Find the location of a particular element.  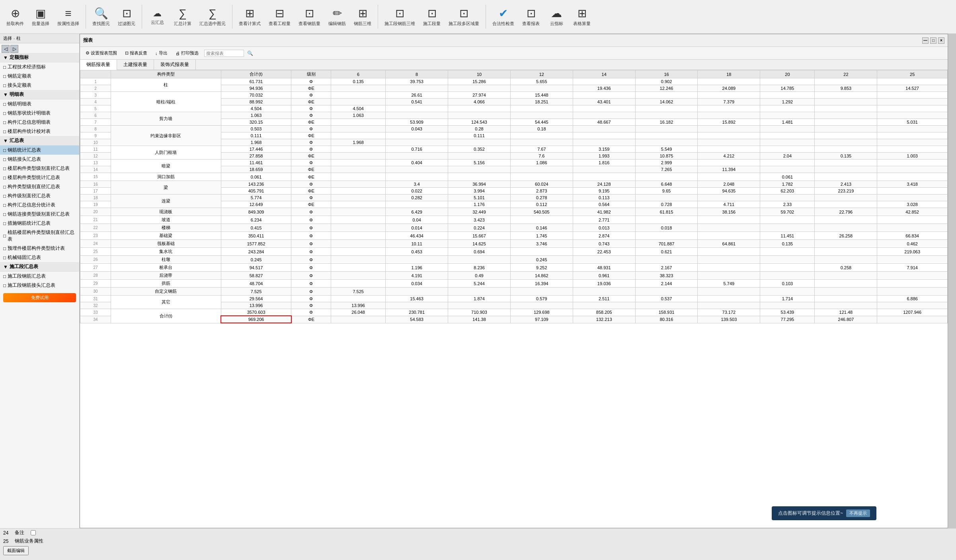

toast-close-btn: 不再提示 is located at coordinates (858, 513).